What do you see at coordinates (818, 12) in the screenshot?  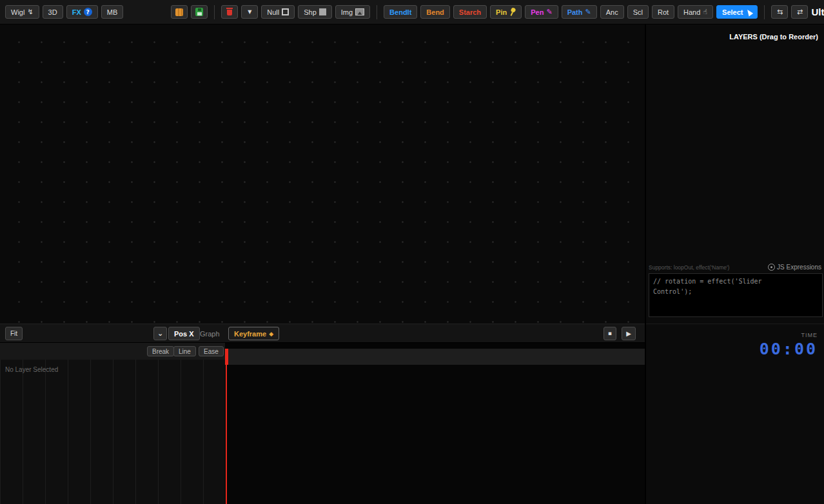 I see `logo-ultra: Ultra` at bounding box center [818, 12].